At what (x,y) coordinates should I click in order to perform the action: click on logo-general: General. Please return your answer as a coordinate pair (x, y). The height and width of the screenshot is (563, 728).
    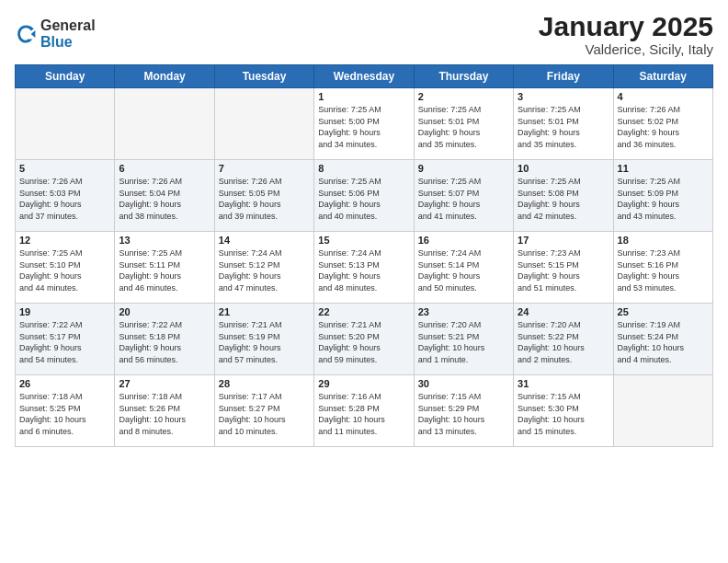
    Looking at the image, I should click on (68, 26).